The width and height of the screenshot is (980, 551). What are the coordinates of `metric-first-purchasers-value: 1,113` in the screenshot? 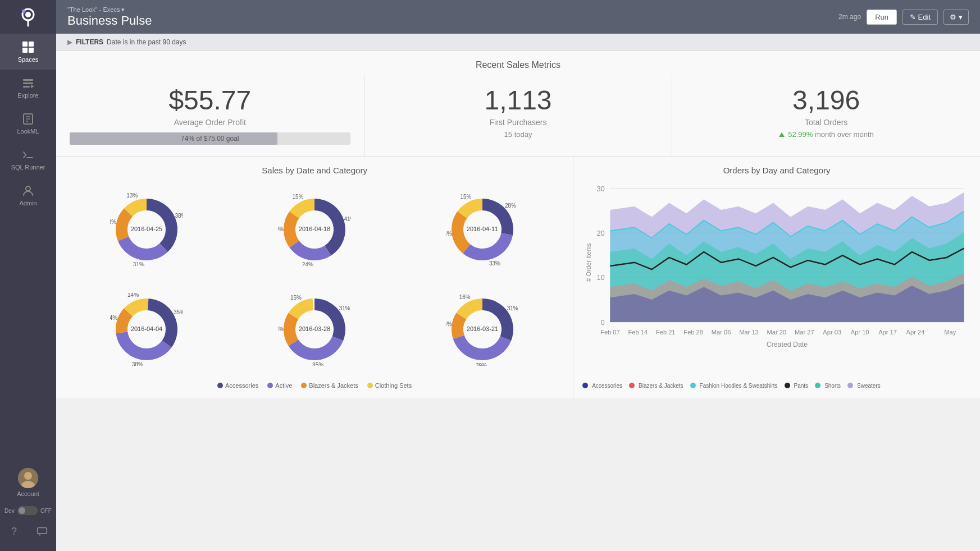 It's located at (518, 101).